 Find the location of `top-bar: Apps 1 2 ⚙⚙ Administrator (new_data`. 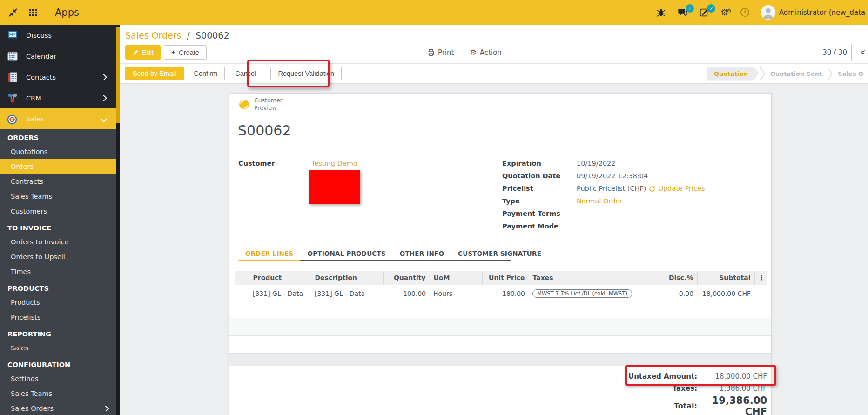

top-bar: Apps 1 2 ⚙⚙ Administrator (new_data is located at coordinates (434, 12).